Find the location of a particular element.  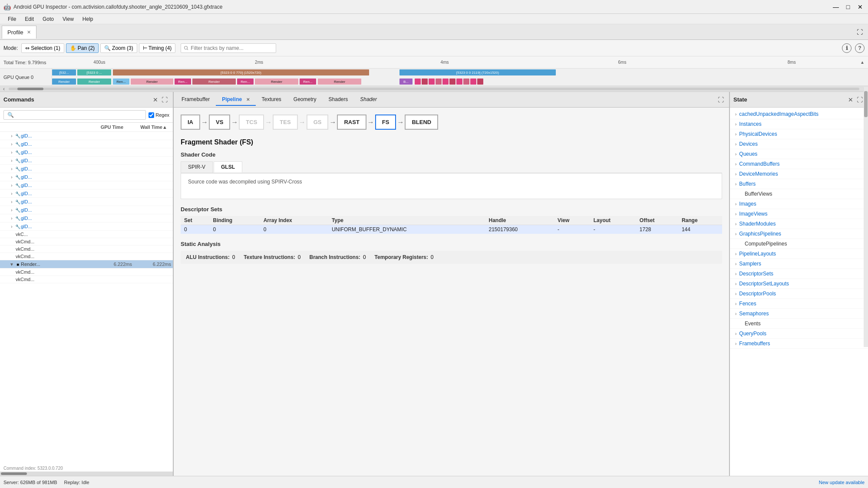

state-item-queues: › Queues is located at coordinates (799, 154).